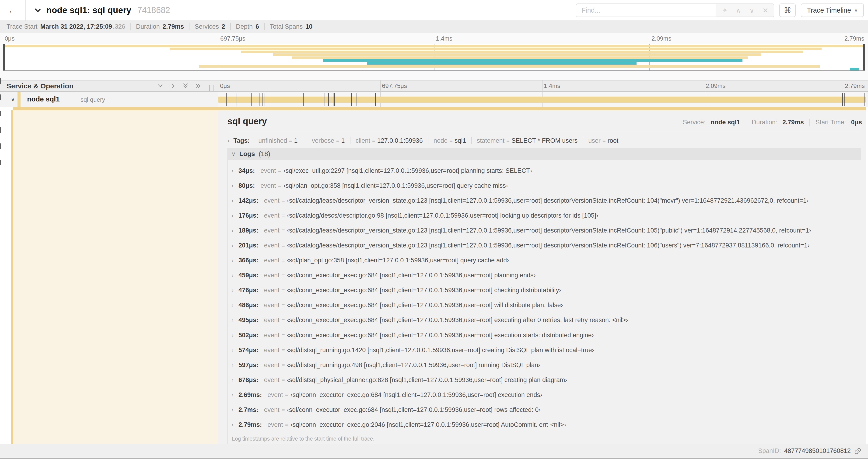 The image size is (868, 459). Describe the element at coordinates (212, 88) in the screenshot. I see `column-resize-grip` at that location.